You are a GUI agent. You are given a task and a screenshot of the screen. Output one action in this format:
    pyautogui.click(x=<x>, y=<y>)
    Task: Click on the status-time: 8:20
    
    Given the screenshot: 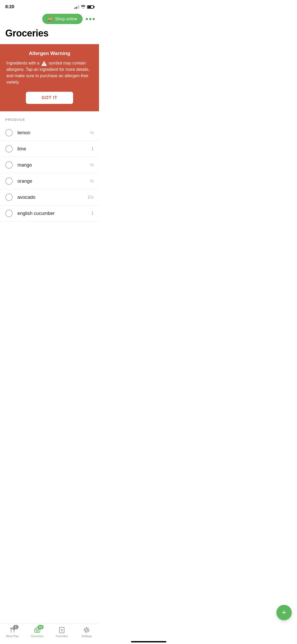 What is the action you would take?
    pyautogui.click(x=10, y=7)
    